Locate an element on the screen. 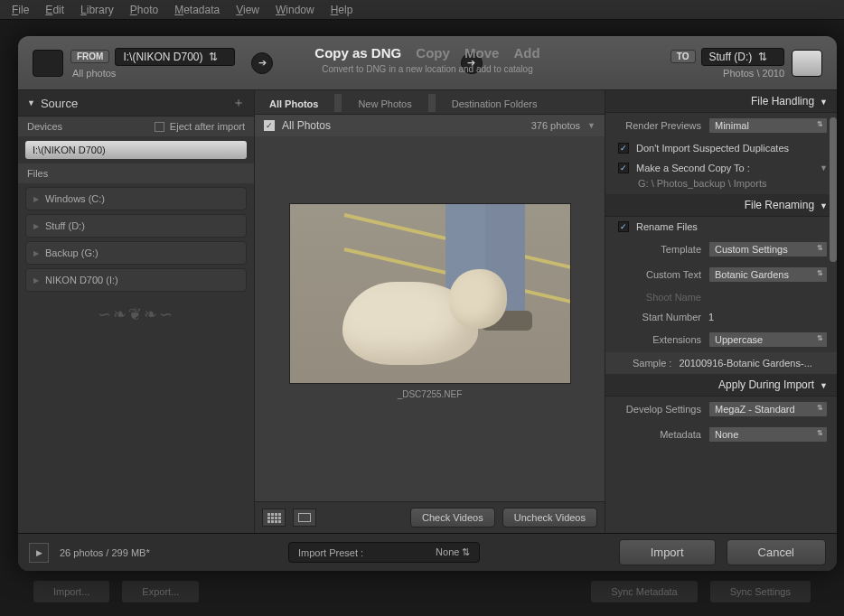  custom-text-label: Custom Text is located at coordinates (658, 275).